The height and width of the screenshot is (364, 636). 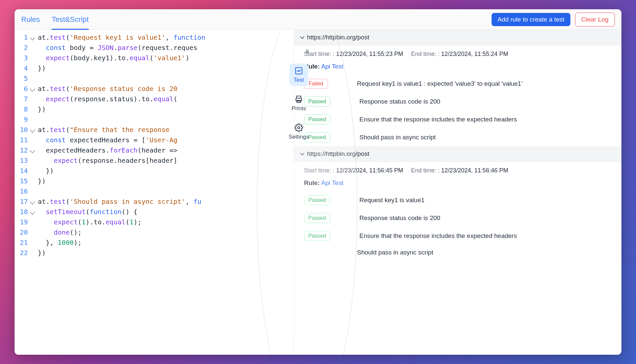 What do you see at coordinates (458, 200) in the screenshot?
I see `test-row: PassedRequest key1 is value1` at bounding box center [458, 200].